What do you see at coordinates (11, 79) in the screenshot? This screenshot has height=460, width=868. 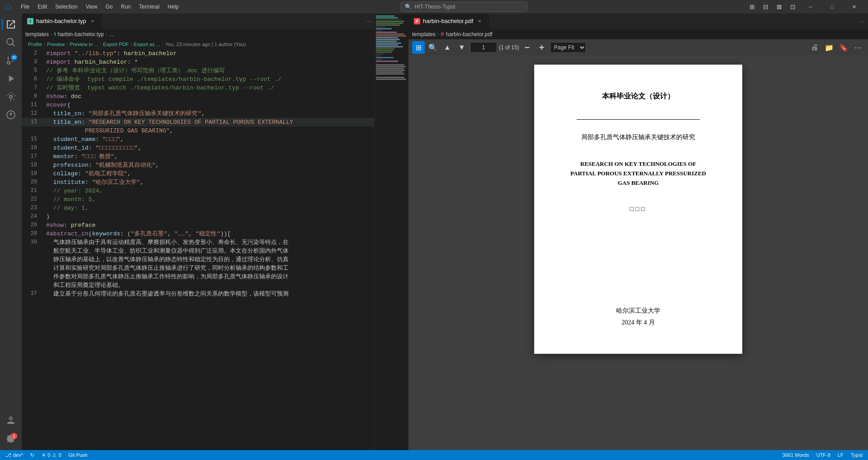 I see `activity-run` at bounding box center [11, 79].